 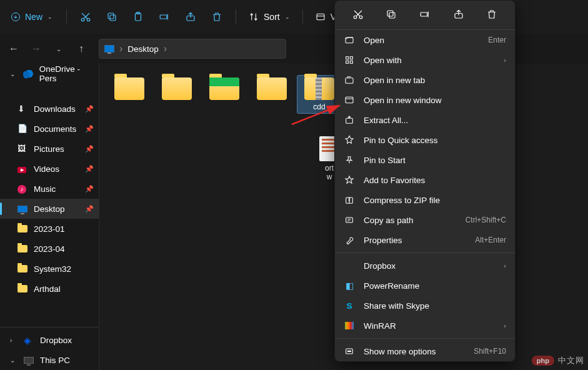 I want to click on grid-icon, so click(x=349, y=60).